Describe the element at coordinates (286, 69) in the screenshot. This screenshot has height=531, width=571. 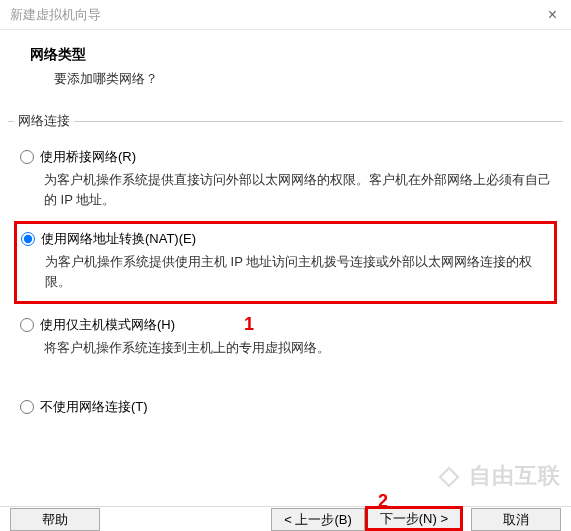
I see `wizard-header: 网络类型 要添加哪类网络？` at that location.